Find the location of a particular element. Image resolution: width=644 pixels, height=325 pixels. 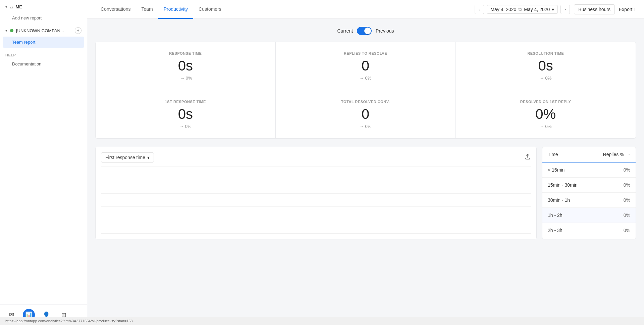

table-row: 30min - 1h 0% is located at coordinates (589, 200).